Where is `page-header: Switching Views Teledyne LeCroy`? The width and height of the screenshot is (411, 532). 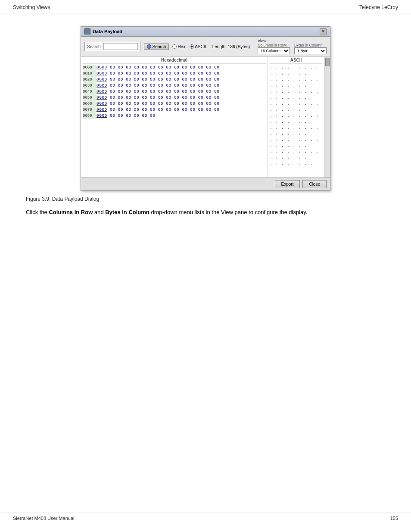 page-header: Switching Views Teledyne LeCroy is located at coordinates (206, 7).